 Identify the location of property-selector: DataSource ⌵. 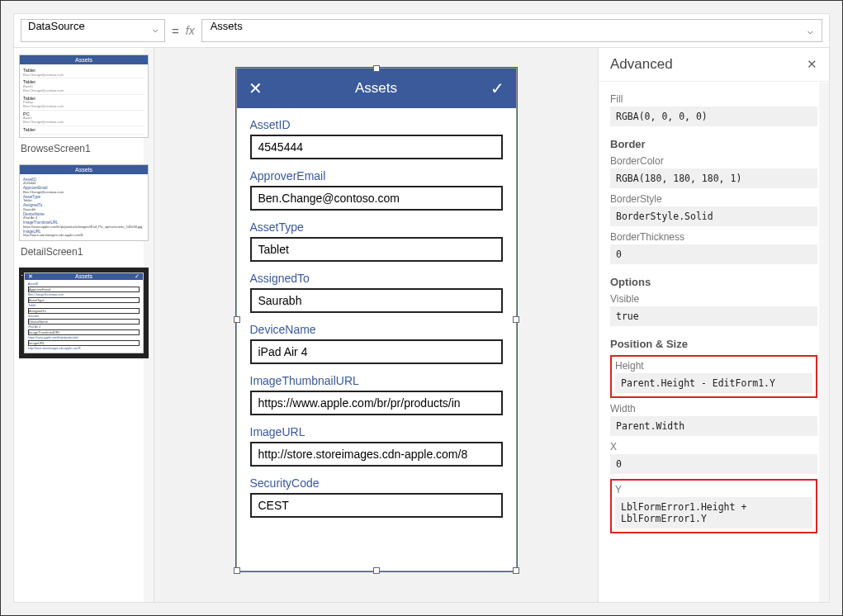
(92, 31).